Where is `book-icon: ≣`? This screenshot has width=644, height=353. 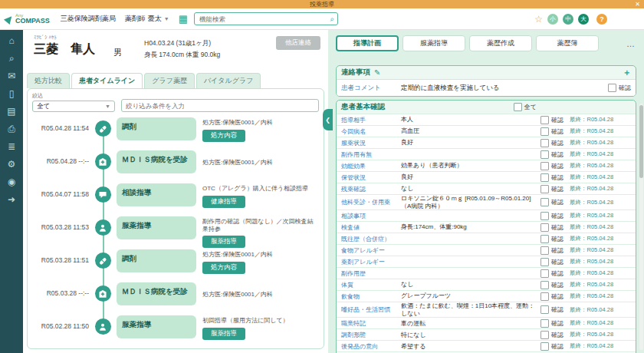 book-icon: ≣ is located at coordinates (12, 147).